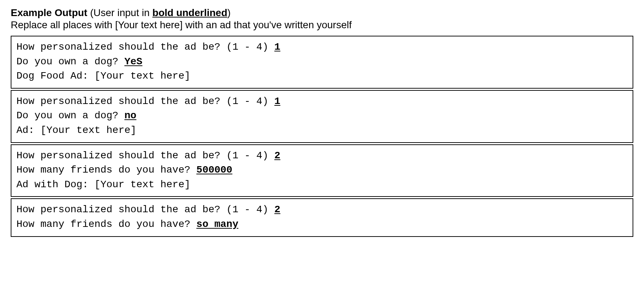 This screenshot has width=644, height=308. Describe the element at coordinates (130, 116) in the screenshot. I see `user-input: no` at that location.